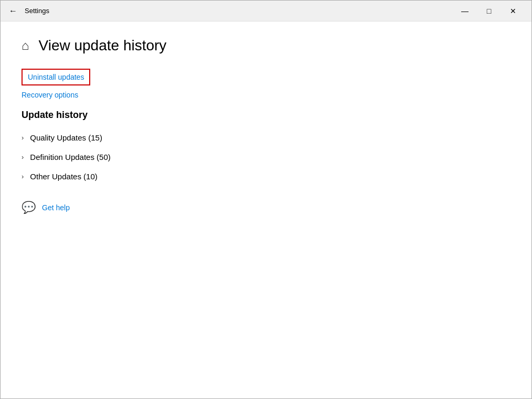  Describe the element at coordinates (266, 208) in the screenshot. I see `get-help-section: 💬 Get help` at that location.